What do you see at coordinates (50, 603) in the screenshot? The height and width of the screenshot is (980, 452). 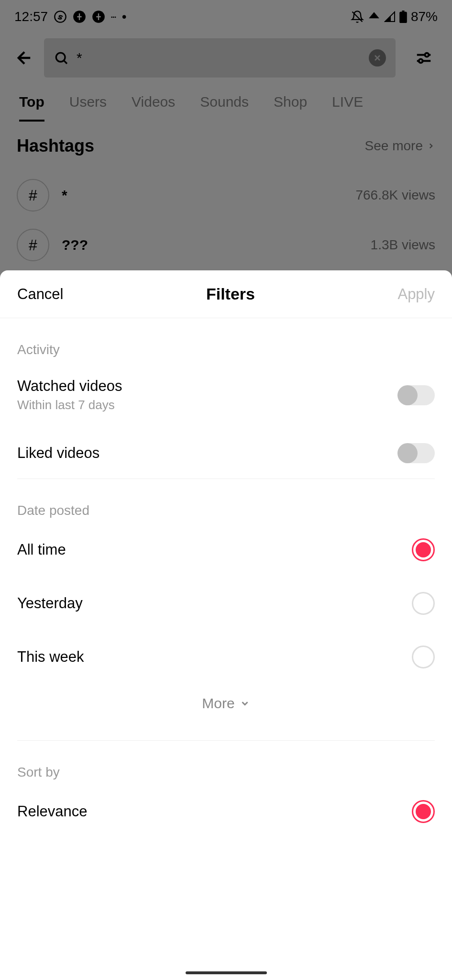 I see `date-option-label: Yesterday` at bounding box center [50, 603].